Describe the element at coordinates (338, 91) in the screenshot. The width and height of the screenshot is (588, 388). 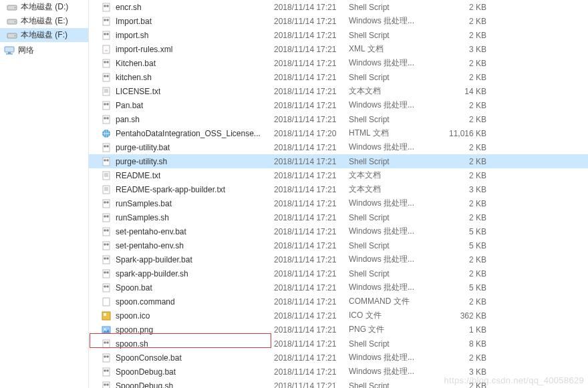
I see `file-row: LICENSE.txt2018/11/14 17:21文本文档14 KB` at that location.